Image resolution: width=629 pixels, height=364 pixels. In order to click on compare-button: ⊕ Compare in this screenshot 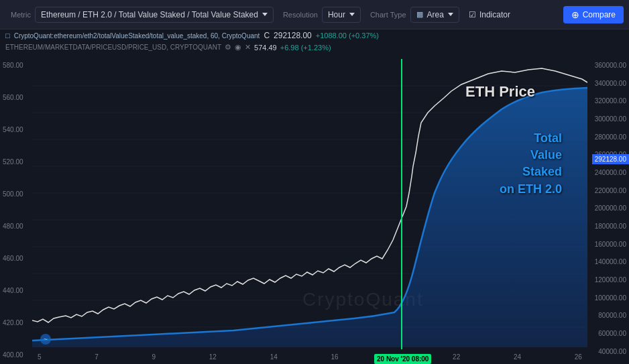, I will do `click(593, 15)`.